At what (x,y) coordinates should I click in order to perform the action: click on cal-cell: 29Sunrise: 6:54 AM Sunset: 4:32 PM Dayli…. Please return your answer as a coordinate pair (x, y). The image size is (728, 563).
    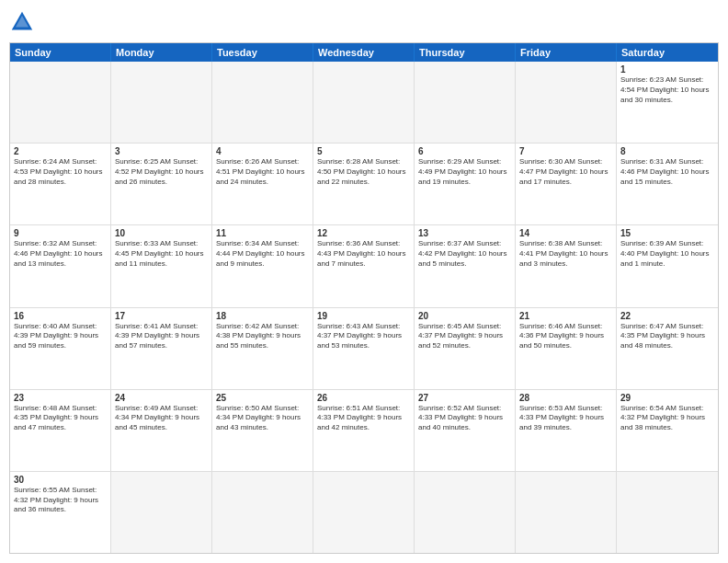
    Looking at the image, I should click on (667, 431).